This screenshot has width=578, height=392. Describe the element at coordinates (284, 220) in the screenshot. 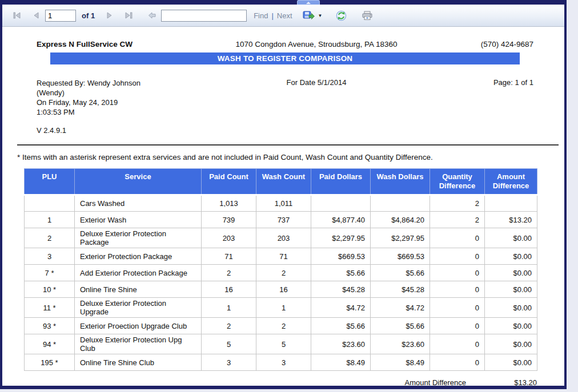

I see `table-cell: 737` at that location.